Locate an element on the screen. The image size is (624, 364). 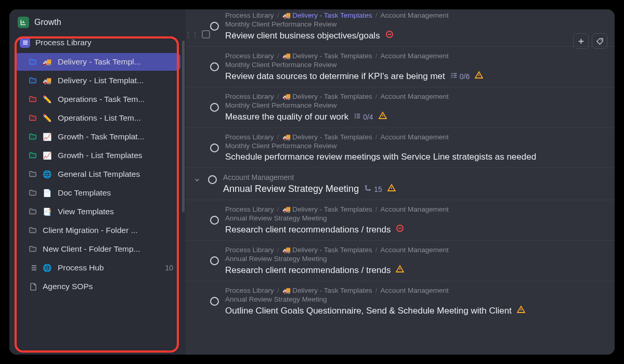
sidebar-item-label: Client Migration - Folder ... is located at coordinates (90, 230).